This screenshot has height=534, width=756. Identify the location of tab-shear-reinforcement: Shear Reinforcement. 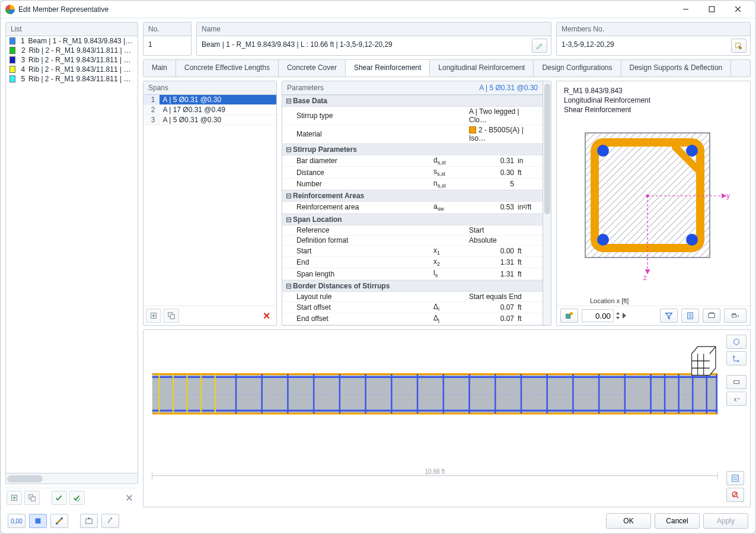
(388, 68).